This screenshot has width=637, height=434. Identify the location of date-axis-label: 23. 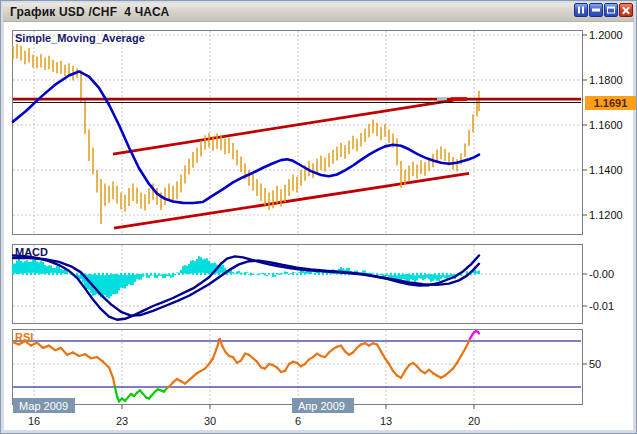
(122, 421).